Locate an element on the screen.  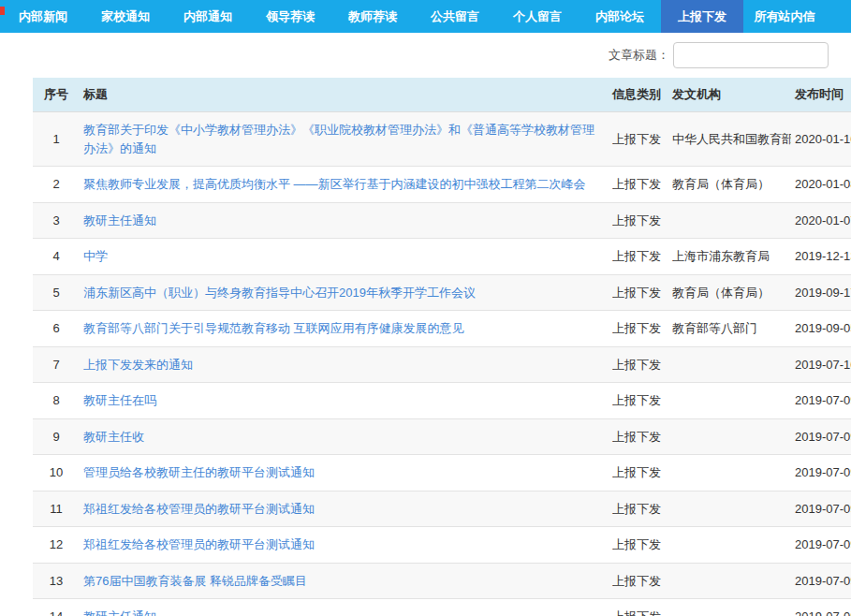
row-number: 2 is located at coordinates (56, 185).